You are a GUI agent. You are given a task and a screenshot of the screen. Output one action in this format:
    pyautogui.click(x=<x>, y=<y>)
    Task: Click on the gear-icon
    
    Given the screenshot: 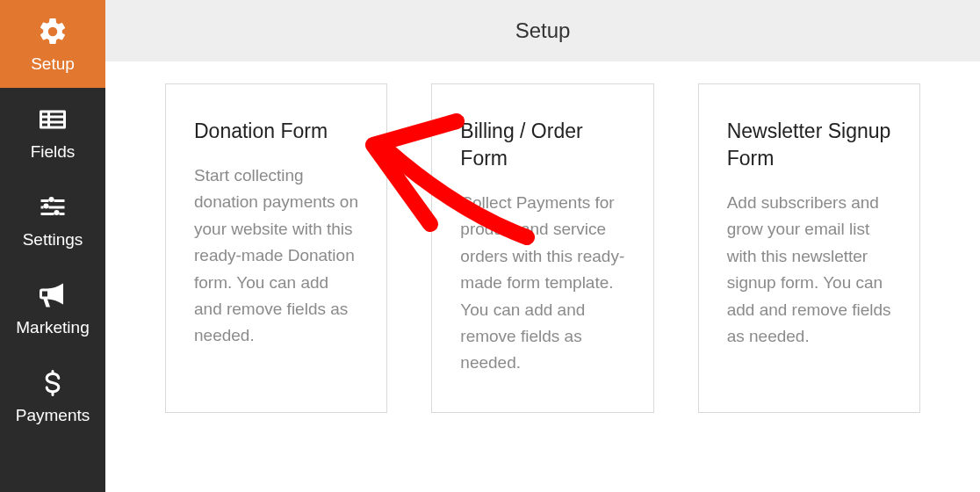 What is the action you would take?
    pyautogui.click(x=53, y=32)
    